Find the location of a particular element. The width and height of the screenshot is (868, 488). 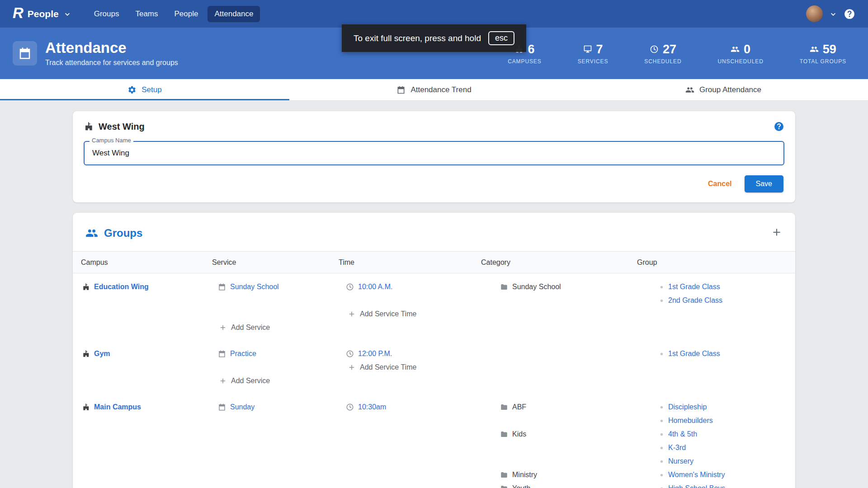

category-label: Youth is located at coordinates (521, 486).